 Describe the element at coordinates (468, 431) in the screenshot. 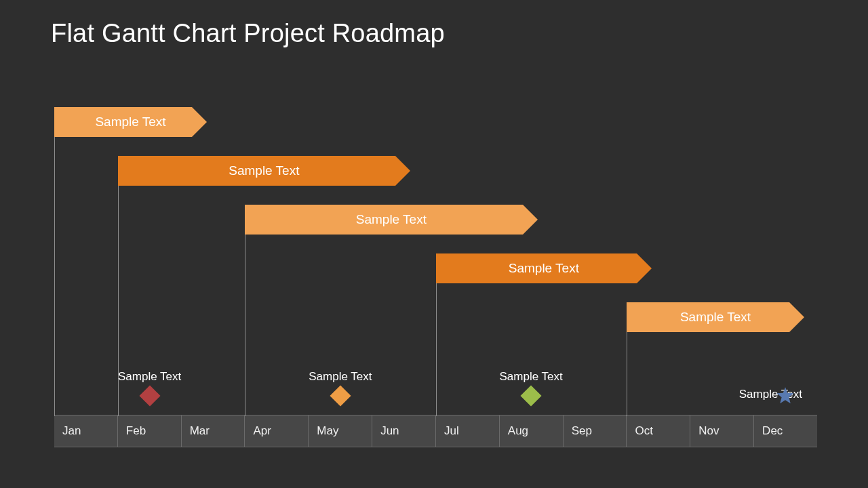

I see `month-cell: Jul` at that location.